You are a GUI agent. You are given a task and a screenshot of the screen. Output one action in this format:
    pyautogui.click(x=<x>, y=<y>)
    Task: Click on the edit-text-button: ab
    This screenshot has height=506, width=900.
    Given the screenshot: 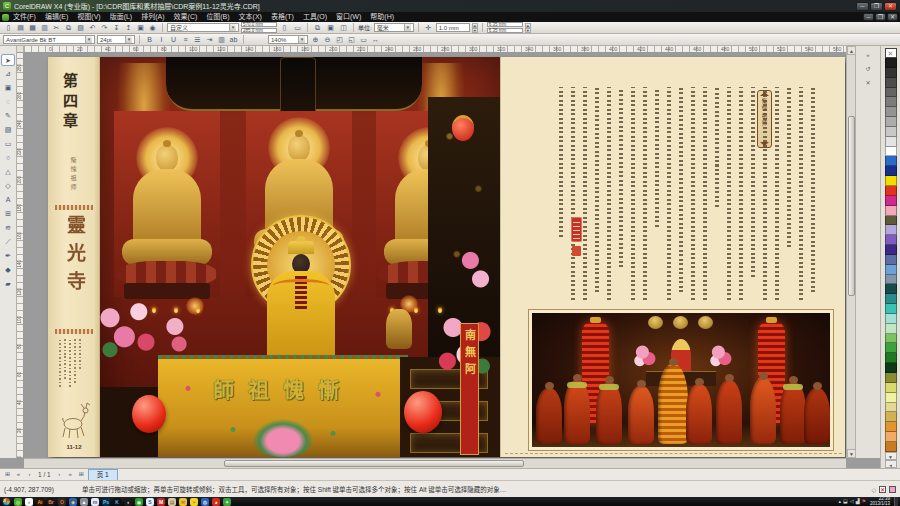 What is the action you would take?
    pyautogui.click(x=234, y=40)
    